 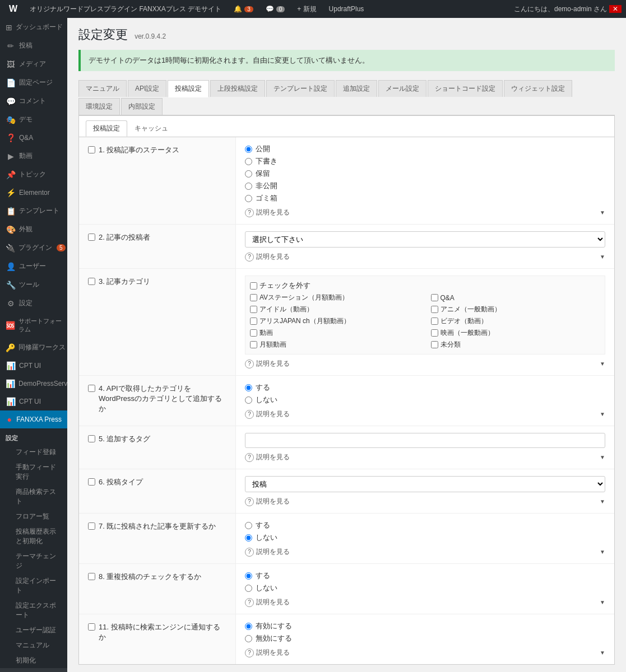 I want to click on tab-shortcode: ショートコード設定, so click(x=465, y=88).